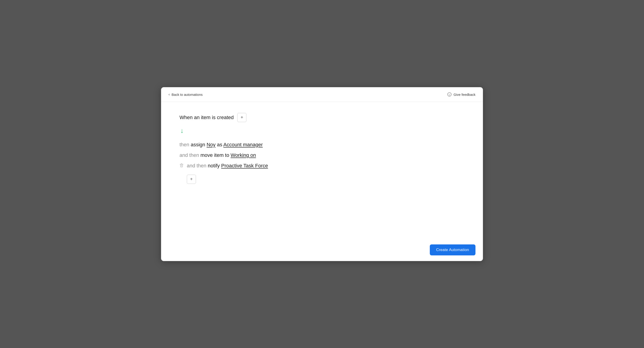 The image size is (644, 348). I want to click on action-1-text: then assign Noy as Account manager, so click(221, 145).